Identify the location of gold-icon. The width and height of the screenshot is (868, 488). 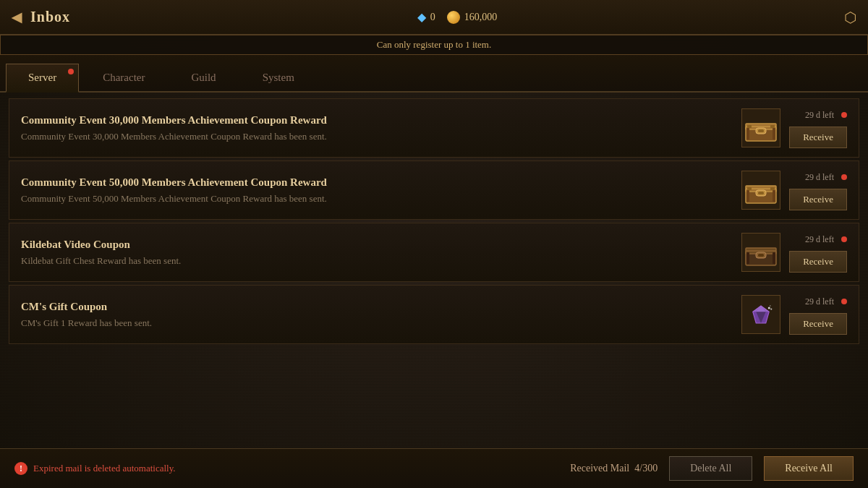
(454, 17).